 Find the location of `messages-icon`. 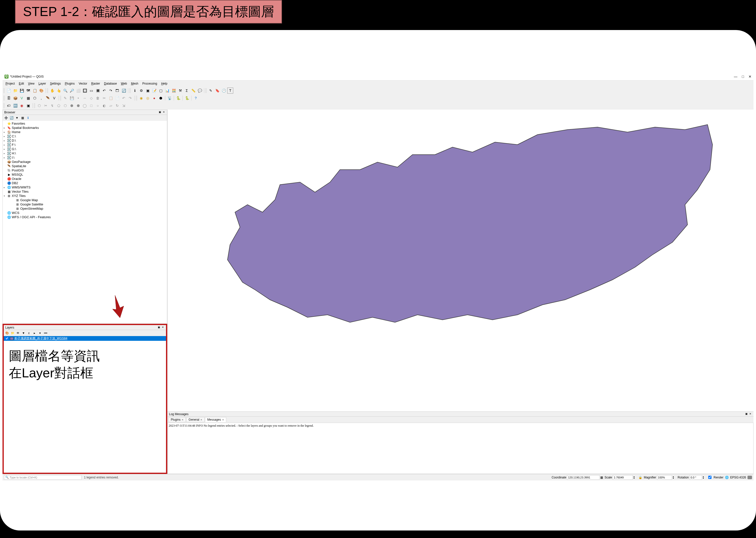

messages-icon is located at coordinates (750, 477).